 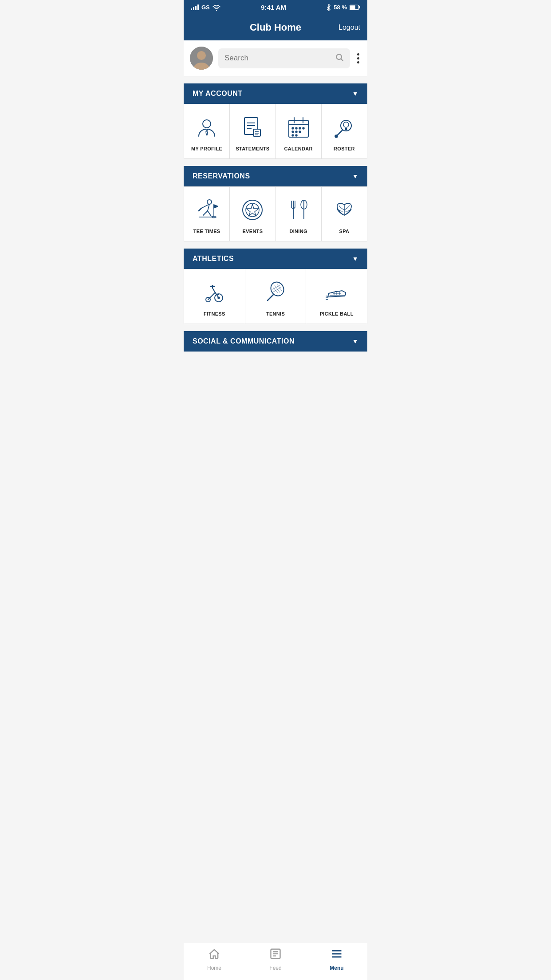 I want to click on nav-menu: Menu, so click(x=337, y=960).